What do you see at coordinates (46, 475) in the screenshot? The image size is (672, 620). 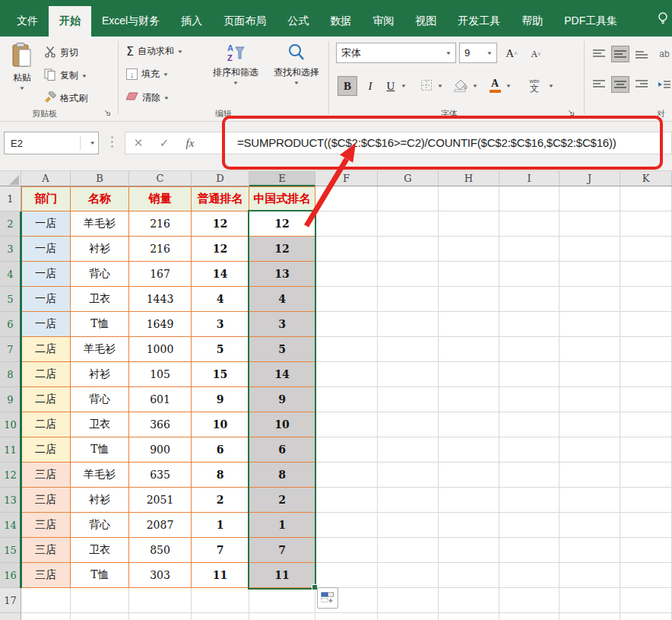 I see `cell-A12: 三店` at bounding box center [46, 475].